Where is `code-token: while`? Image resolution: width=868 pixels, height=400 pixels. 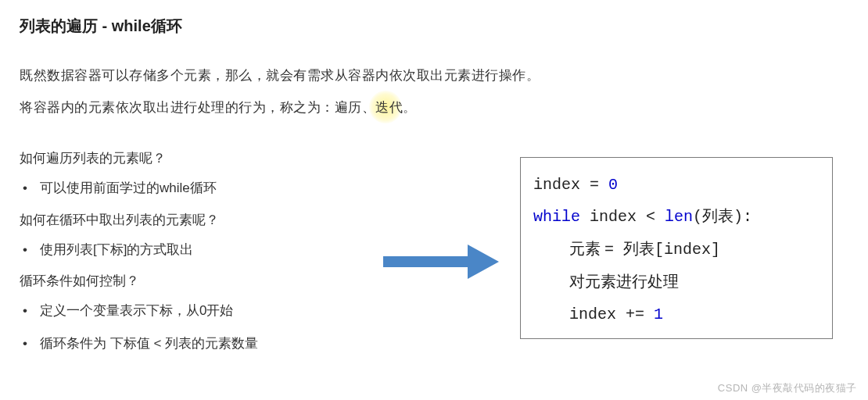 code-token: while is located at coordinates (557, 217).